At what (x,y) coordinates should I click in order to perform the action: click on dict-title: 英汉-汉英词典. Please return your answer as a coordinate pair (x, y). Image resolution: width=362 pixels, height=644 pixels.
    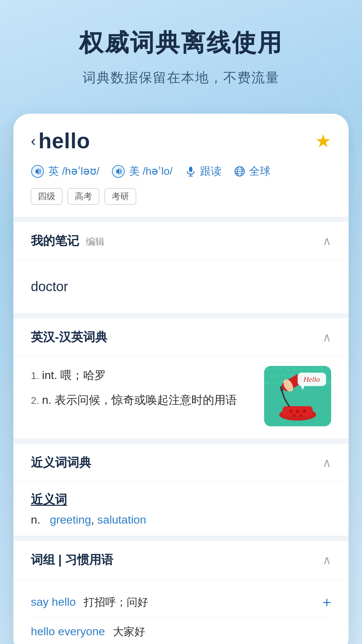
    Looking at the image, I should click on (69, 337).